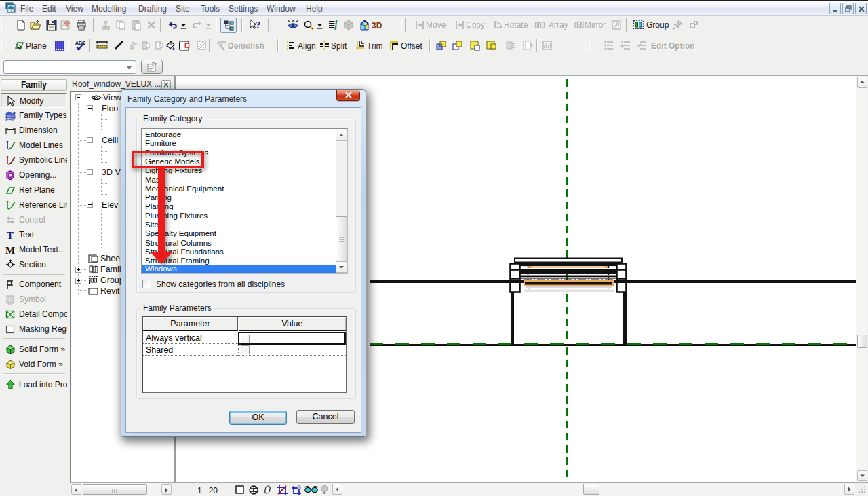  What do you see at coordinates (239, 134) in the screenshot?
I see `category-option: Entourage` at bounding box center [239, 134].